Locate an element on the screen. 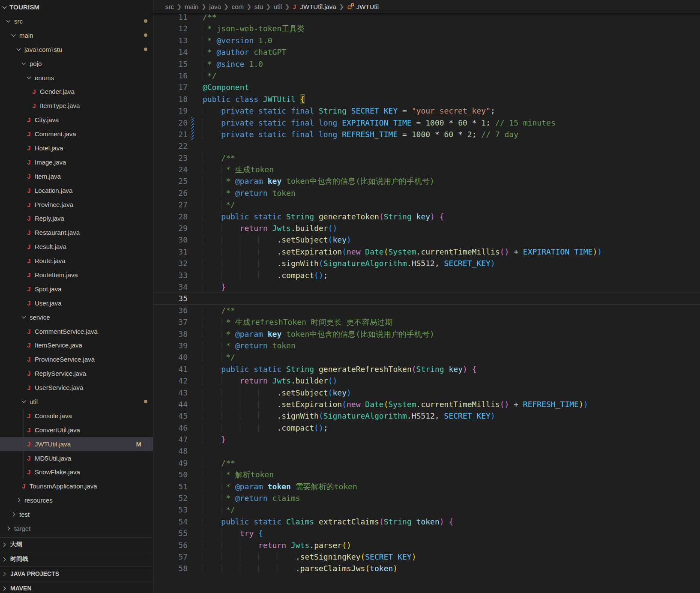 This screenshot has height=593, width=700. tree-item-src: src is located at coordinates (76, 21).